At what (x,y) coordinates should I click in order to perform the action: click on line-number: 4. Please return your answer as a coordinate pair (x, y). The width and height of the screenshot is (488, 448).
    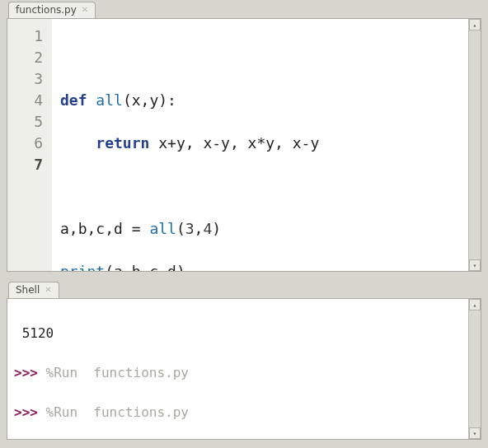
    Looking at the image, I should click on (25, 100).